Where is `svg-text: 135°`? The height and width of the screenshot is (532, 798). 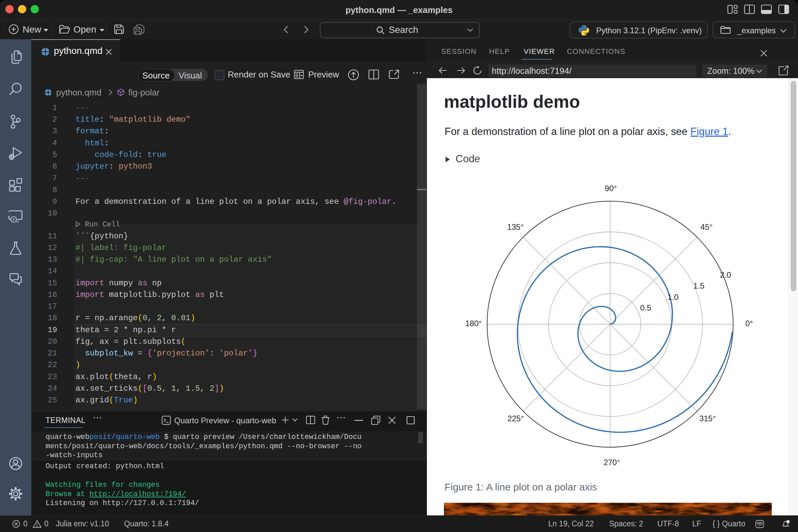
svg-text: 135° is located at coordinates (515, 227).